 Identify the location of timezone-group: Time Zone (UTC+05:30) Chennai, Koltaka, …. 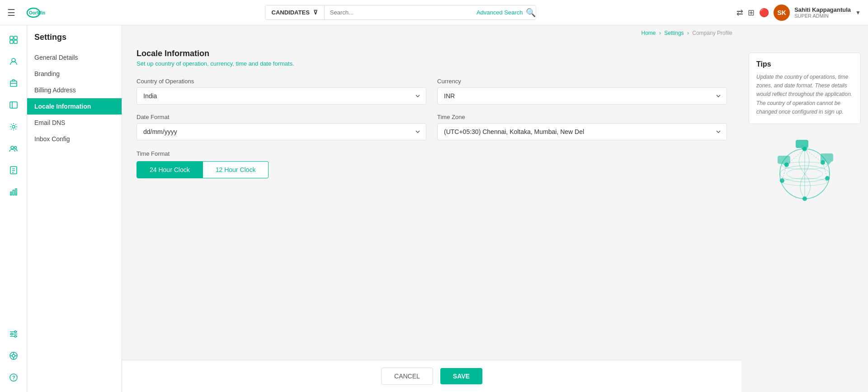
(582, 127).